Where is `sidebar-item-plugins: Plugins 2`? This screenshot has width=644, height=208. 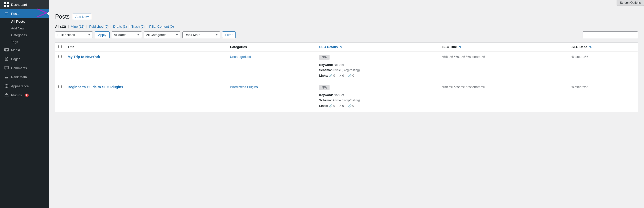 sidebar-item-plugins: Plugins 2 is located at coordinates (25, 95).